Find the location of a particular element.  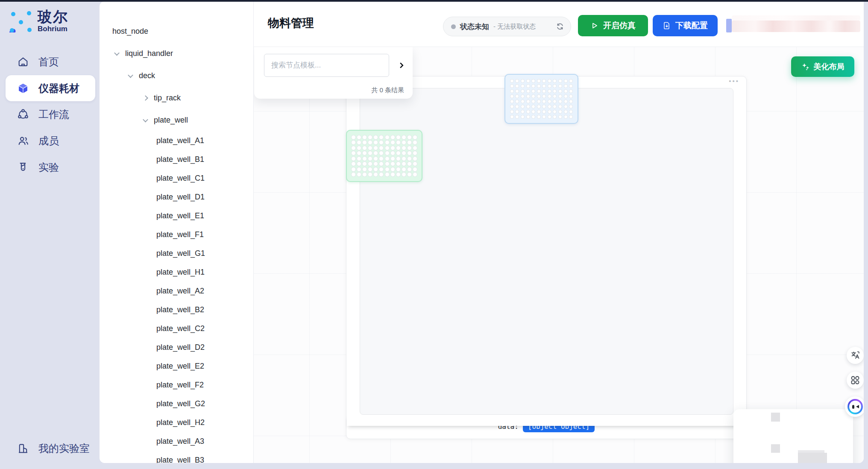

refresh-icon is located at coordinates (560, 26).